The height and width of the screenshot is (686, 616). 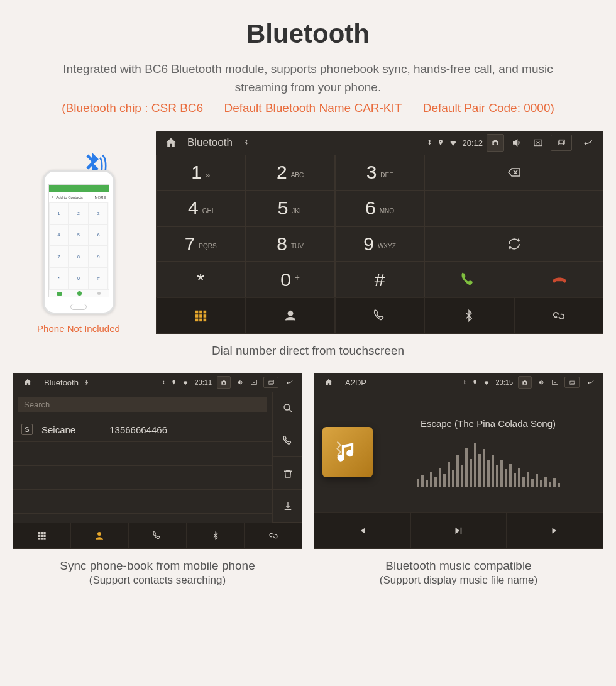 I want to click on play-pause-button, so click(x=459, y=531).